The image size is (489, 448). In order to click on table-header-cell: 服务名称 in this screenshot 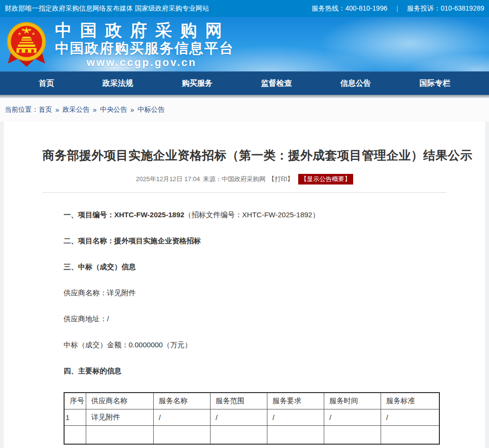, I will do `click(182, 401)`.